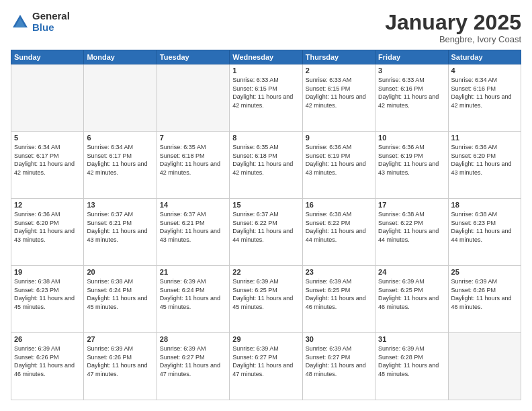 The image size is (532, 411). I want to click on day-number: 18, so click(485, 205).